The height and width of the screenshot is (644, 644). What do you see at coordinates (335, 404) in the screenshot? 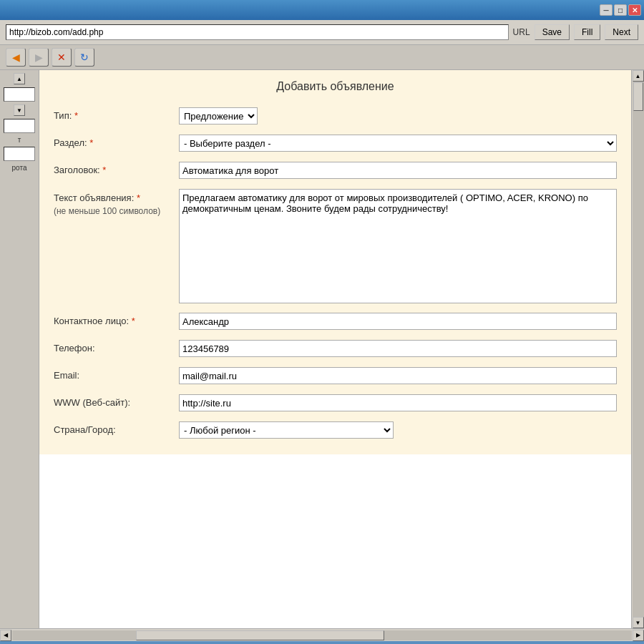
I see `www-row: WWW (Веб-сайт):` at bounding box center [335, 404].